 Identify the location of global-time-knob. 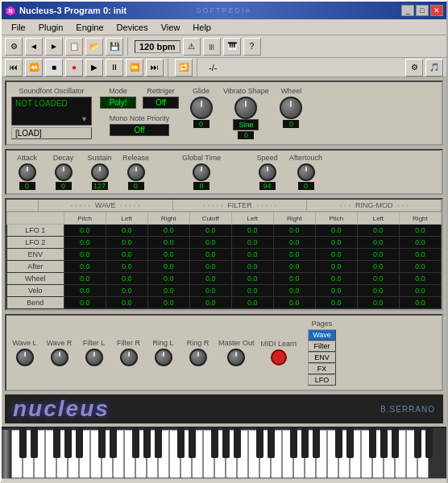
(201, 172).